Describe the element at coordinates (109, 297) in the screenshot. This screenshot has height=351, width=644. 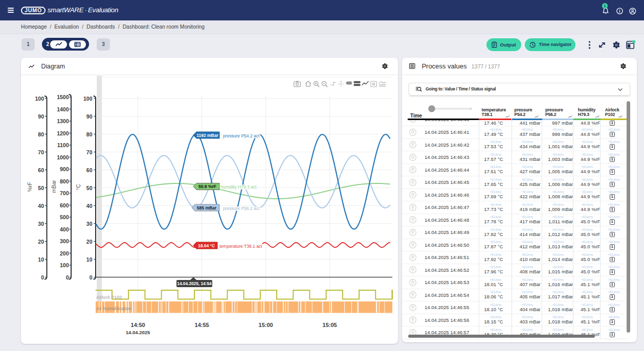
I see `svg-text: Airlock P102` at that location.